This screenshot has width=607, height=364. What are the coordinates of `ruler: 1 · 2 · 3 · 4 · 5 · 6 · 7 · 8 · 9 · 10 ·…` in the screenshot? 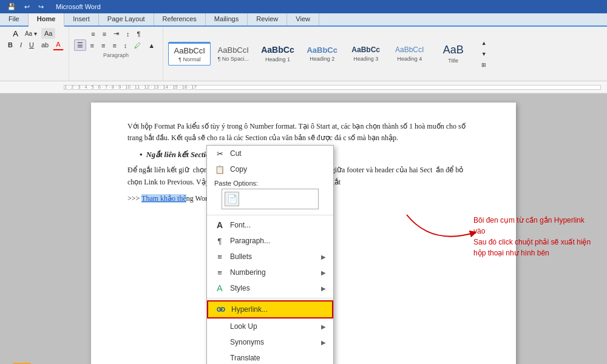 It's located at (304, 87).